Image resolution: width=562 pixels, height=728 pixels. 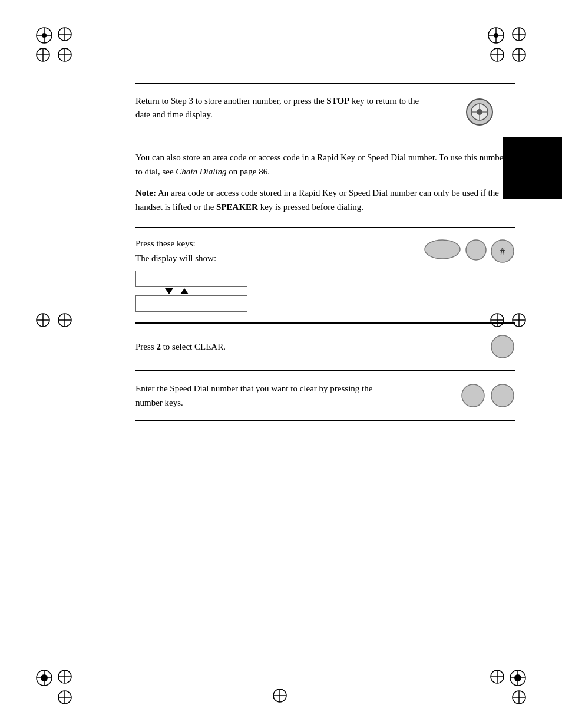 What do you see at coordinates (201, 172) in the screenshot?
I see `chain-dialing-italic: Chain Dialing` at bounding box center [201, 172].